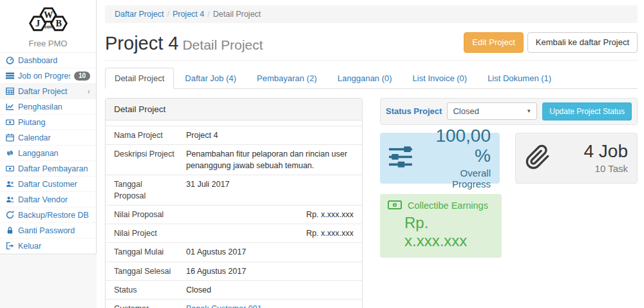  What do you see at coordinates (54, 61) in the screenshot?
I see `sidebar-item-label: Dashboard` at bounding box center [54, 61].